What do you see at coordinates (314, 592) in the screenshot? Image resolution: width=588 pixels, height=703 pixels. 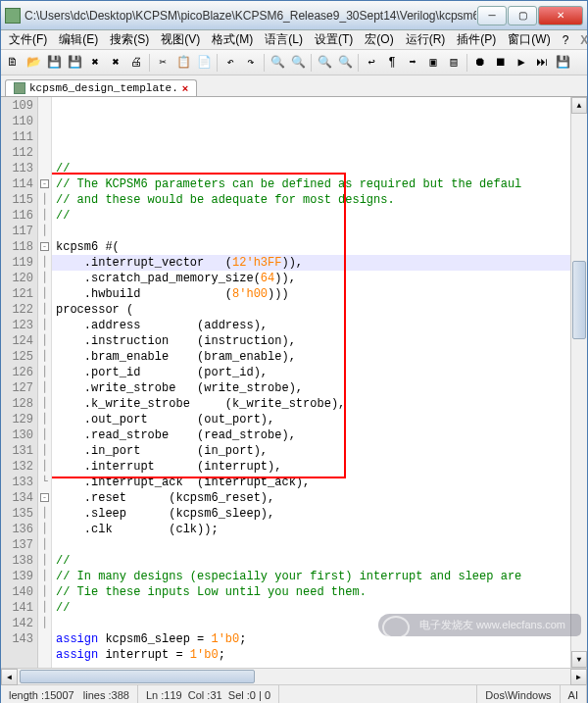 I see `code-line: // Tie these inputs Low until you need t…` at bounding box center [314, 592].